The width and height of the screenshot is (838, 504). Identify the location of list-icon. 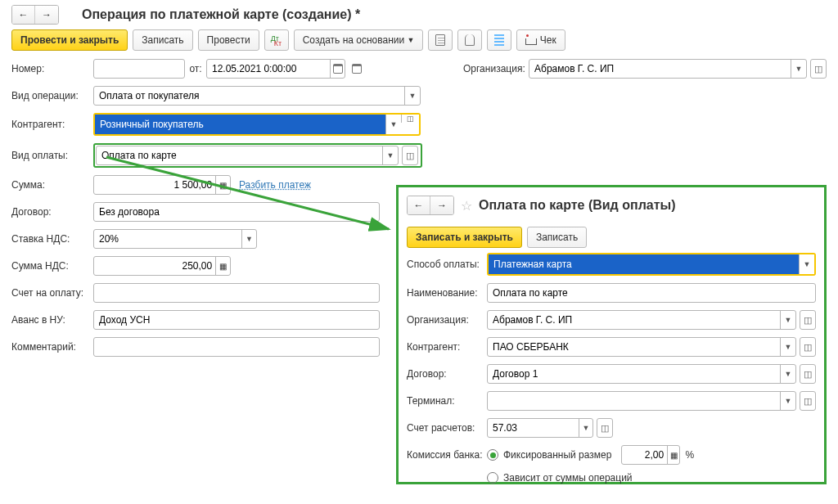
(499, 40).